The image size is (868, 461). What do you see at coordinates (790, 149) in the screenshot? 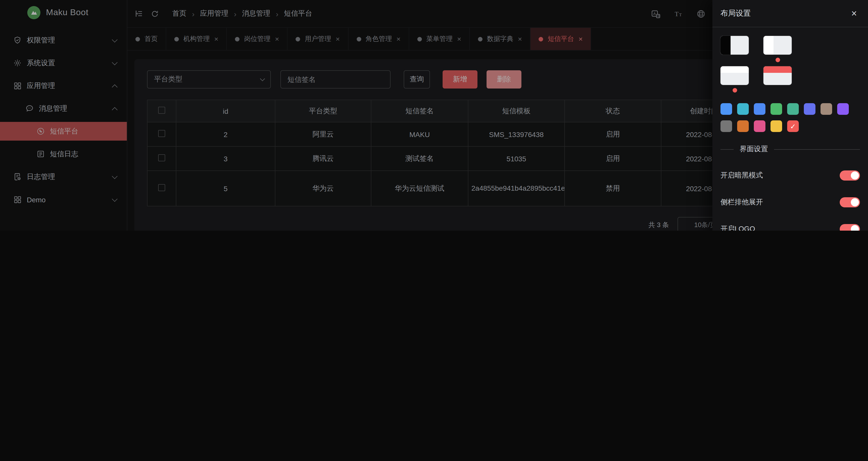
I see `interface-settings-divider: 界面设置` at bounding box center [790, 149].